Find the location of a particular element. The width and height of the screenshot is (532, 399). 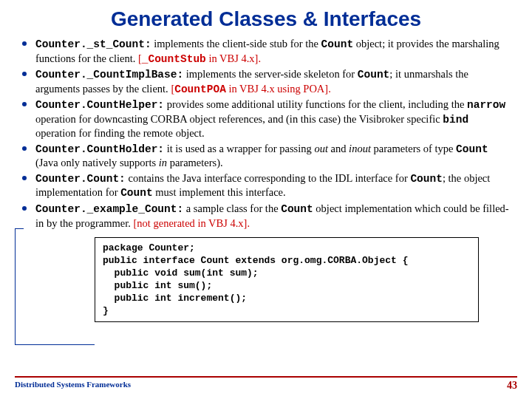

text: operation for downcasting CORBA object r… is located at coordinates (239, 119).